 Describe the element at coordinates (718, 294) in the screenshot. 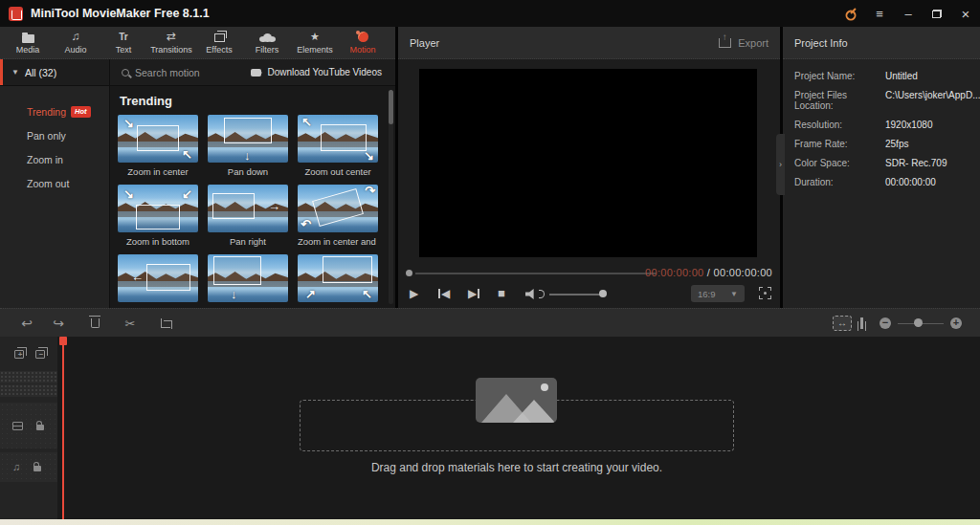

I see `aspect-ratio-select: 16:9 ▼` at that location.